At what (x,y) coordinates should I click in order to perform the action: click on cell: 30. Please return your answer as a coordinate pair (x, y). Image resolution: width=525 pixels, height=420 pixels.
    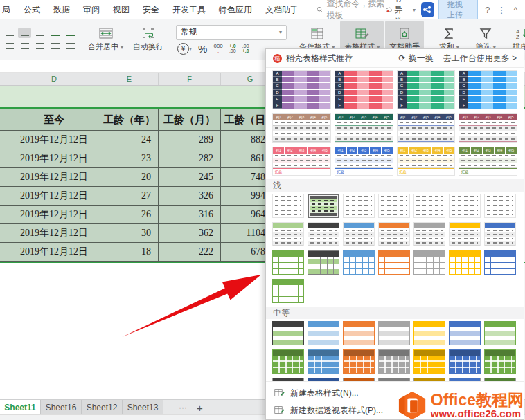
    Looking at the image, I should click on (130, 234).